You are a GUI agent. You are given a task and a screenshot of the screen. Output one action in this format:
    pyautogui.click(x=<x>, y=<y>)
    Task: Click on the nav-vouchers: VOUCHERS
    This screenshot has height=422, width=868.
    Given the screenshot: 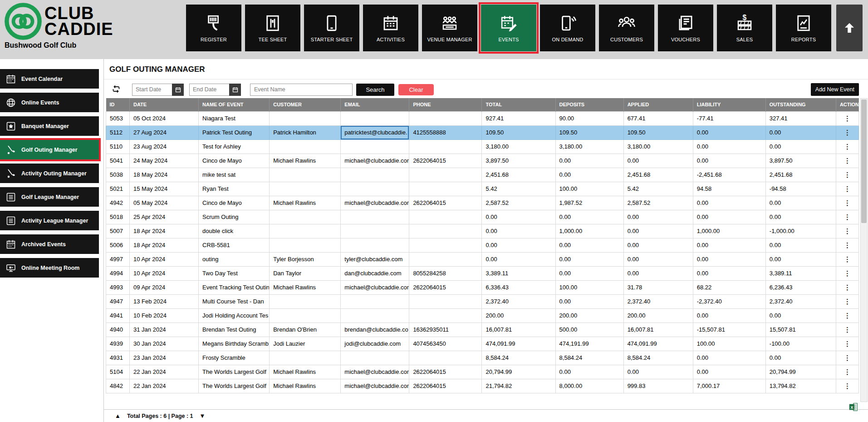 What is the action you would take?
    pyautogui.click(x=686, y=28)
    